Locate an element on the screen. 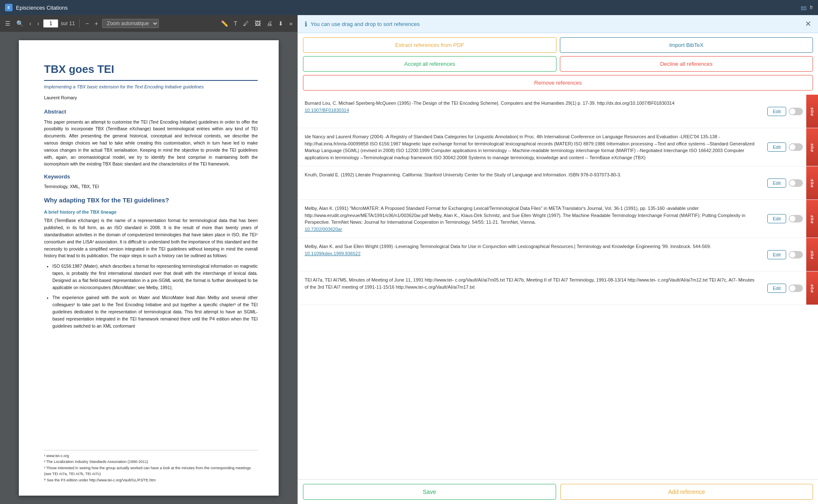 This screenshot has width=818, height=504. reference-item: TEI AI7a, TEI AI7M5, Minutes of Meeting … is located at coordinates (558, 288).